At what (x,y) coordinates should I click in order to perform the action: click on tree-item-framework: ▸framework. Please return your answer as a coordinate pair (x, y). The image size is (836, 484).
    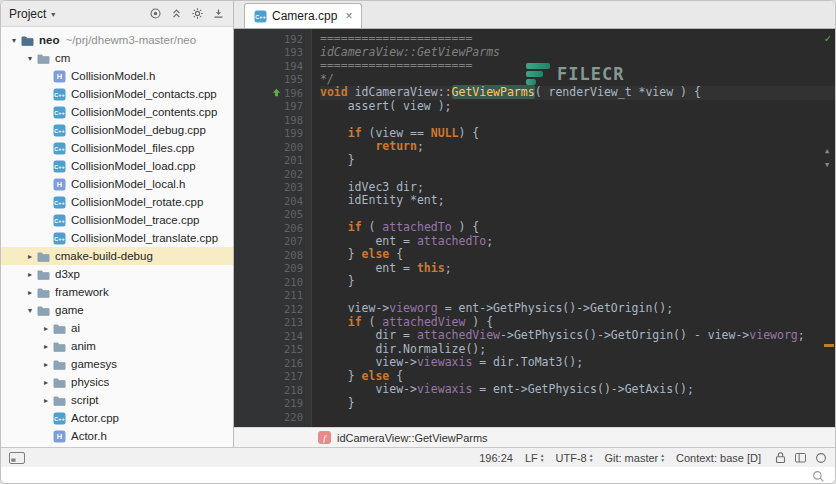
    Looking at the image, I should click on (117, 292).